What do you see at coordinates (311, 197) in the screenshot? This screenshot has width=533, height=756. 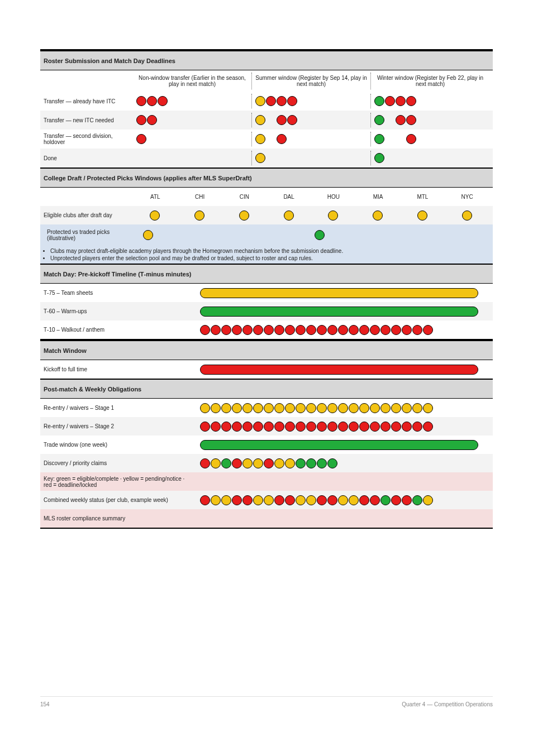 I see `club-names: ATLCHICINDALHOUMIAMTLNYC` at bounding box center [311, 197].